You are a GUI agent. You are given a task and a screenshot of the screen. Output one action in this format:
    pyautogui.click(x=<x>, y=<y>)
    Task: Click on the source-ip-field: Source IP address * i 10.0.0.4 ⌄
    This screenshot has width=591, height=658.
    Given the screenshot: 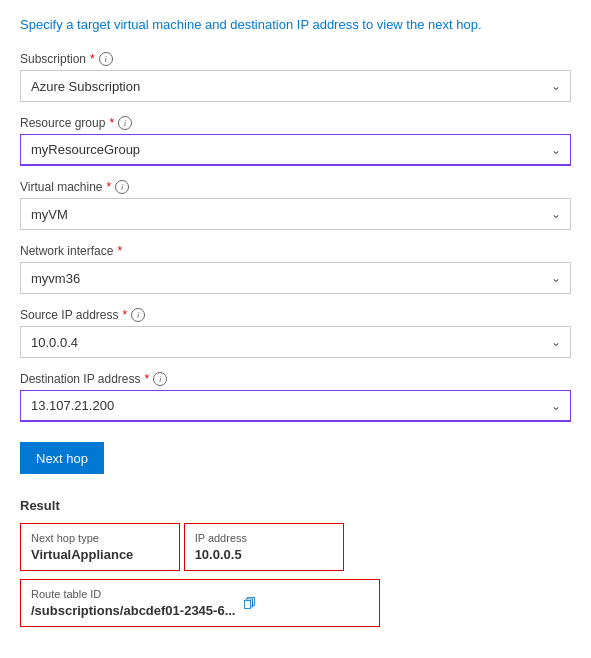 What is the action you would take?
    pyautogui.click(x=296, y=333)
    